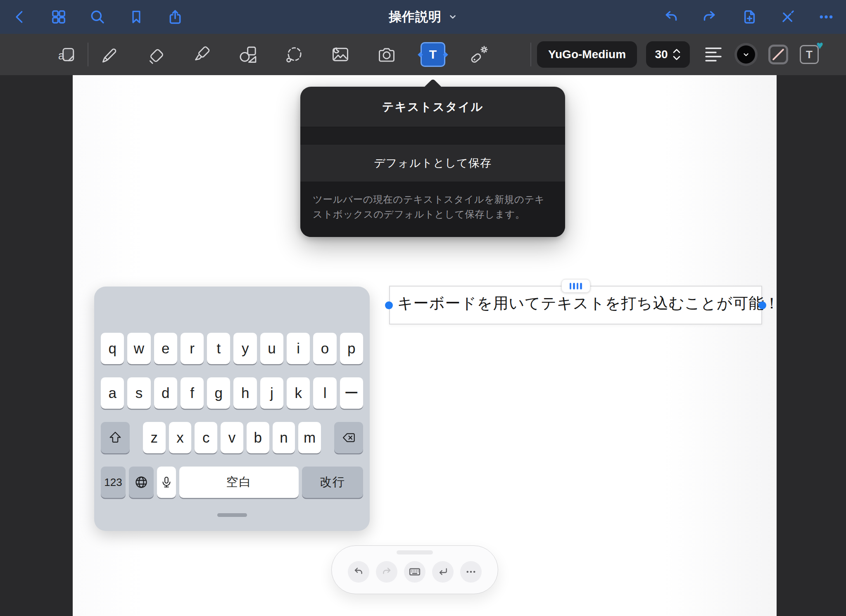  What do you see at coordinates (433, 54) in the screenshot?
I see `text-tool-icon: T` at bounding box center [433, 54].